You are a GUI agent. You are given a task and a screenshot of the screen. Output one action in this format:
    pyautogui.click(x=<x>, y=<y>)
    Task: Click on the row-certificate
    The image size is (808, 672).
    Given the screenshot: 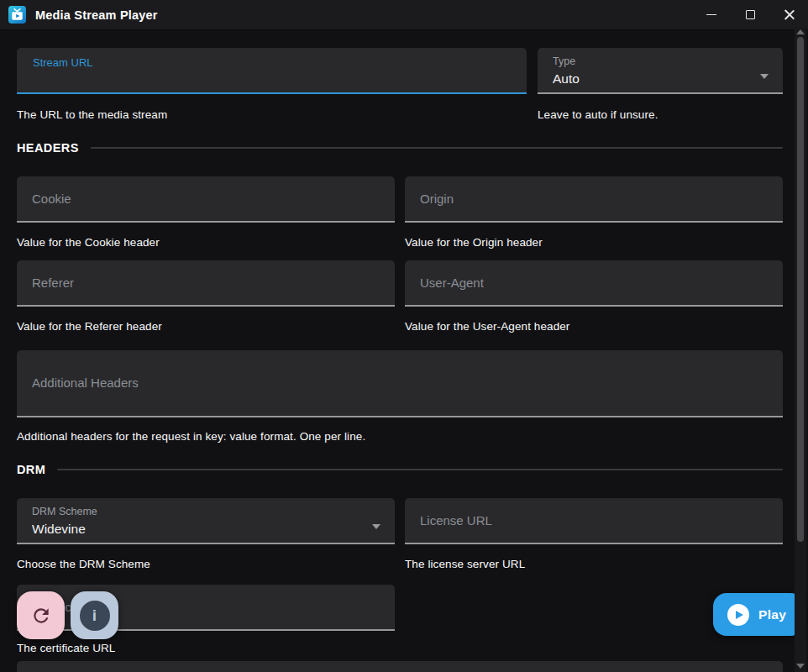 What is the action you would take?
    pyautogui.click(x=400, y=608)
    